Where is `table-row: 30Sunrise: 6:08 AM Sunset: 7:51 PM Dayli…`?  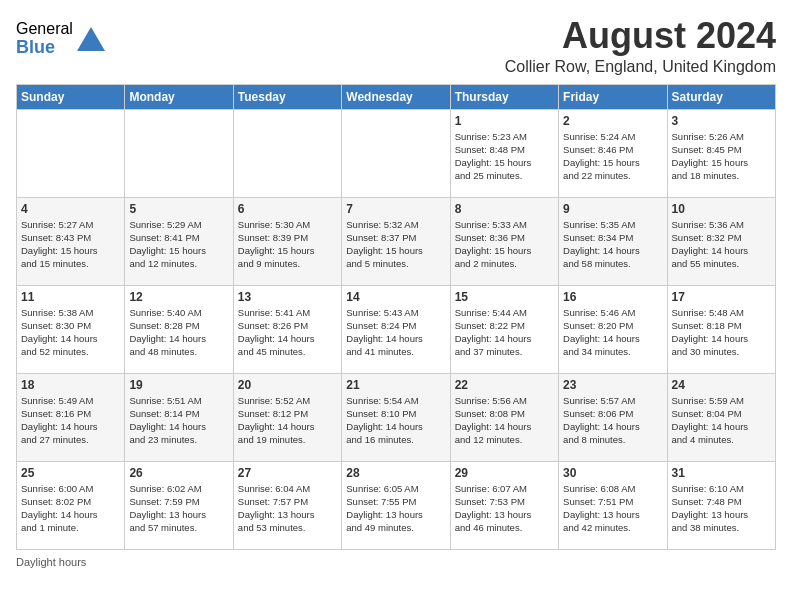 table-row: 30Sunrise: 6:08 AM Sunset: 7:51 PM Dayli… is located at coordinates (613, 505).